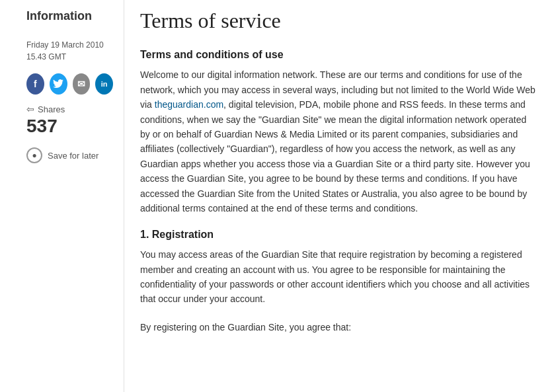  What do you see at coordinates (52, 110) in the screenshot?
I see `shares-text: Shares` at bounding box center [52, 110].